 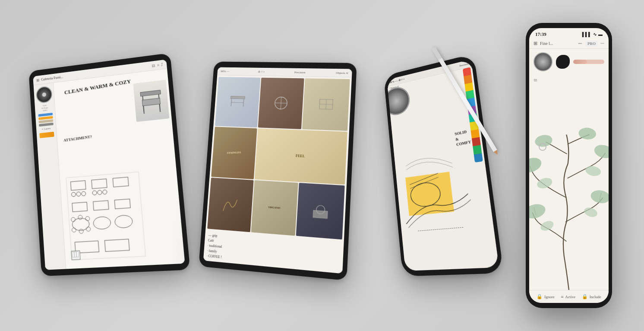 What do you see at coordinates (585, 296) in the screenshot?
I see `lock-include-icon: 🔒` at bounding box center [585, 296].